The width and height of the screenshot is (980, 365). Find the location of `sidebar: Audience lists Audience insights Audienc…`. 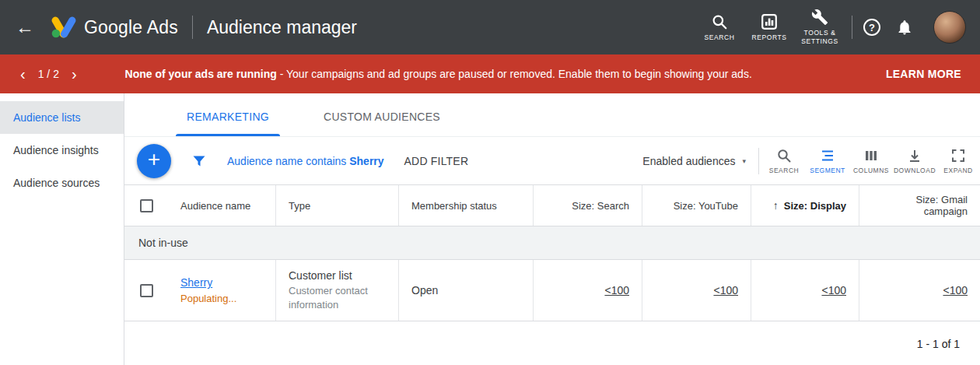

sidebar: Audience lists Audience insights Audienc… is located at coordinates (62, 229).